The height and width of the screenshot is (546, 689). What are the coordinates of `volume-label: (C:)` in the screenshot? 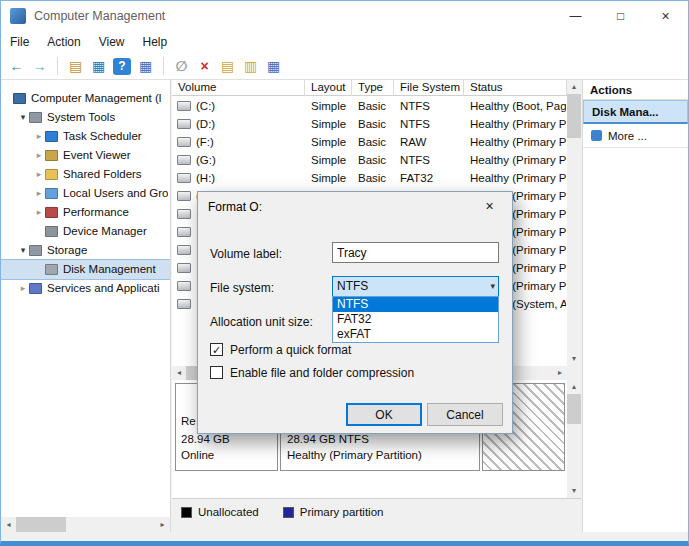 It's located at (206, 106).